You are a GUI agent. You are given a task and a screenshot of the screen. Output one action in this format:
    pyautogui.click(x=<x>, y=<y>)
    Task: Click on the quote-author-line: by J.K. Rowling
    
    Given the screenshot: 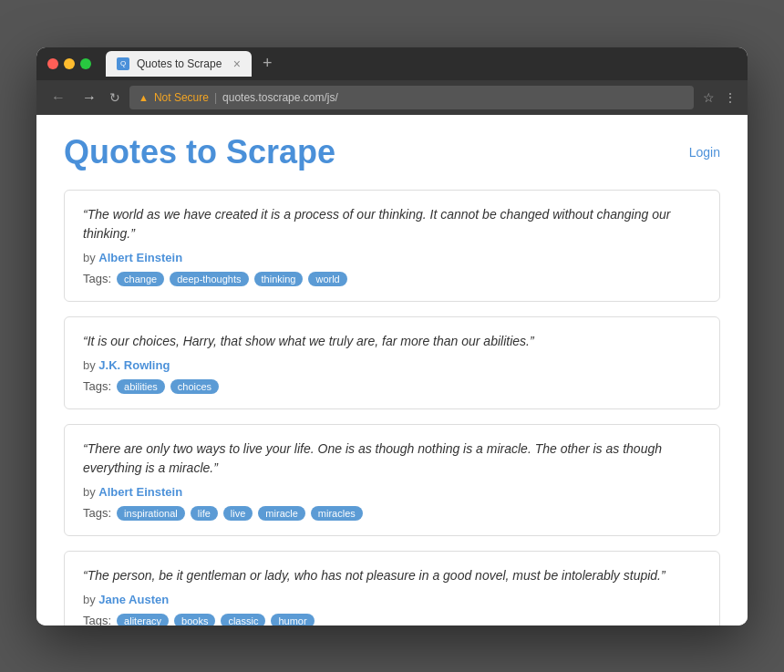 What is the action you would take?
    pyautogui.click(x=392, y=365)
    